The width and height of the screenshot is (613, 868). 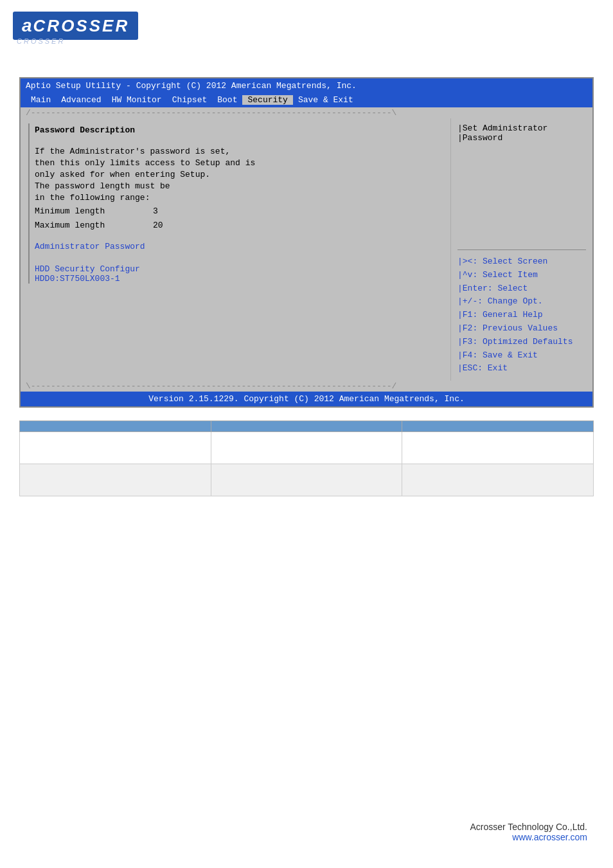 I want to click on min-length-label: Minimum length, so click(x=93, y=212).